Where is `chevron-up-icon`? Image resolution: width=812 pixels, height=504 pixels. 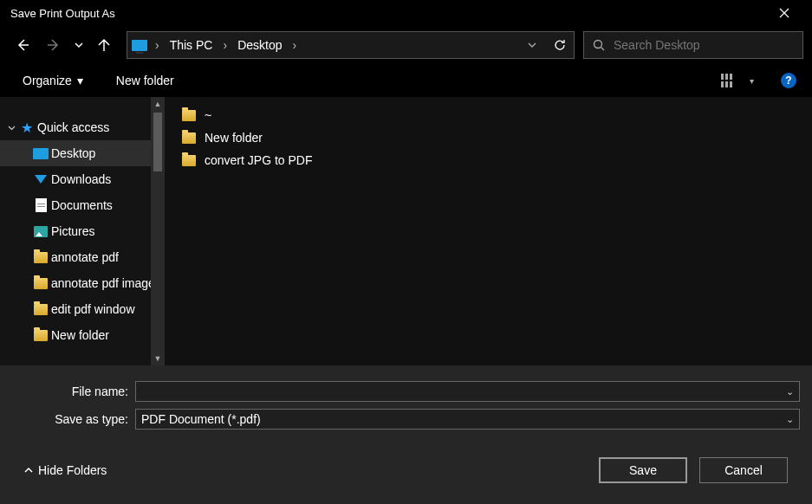 chevron-up-icon is located at coordinates (29, 470).